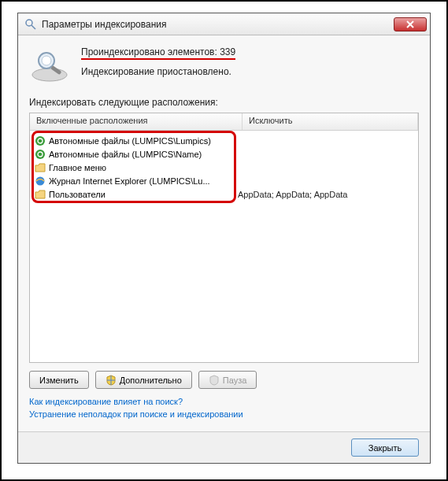 This screenshot has height=481, width=448. Describe the element at coordinates (158, 54) in the screenshot. I see `indexed-count-line: Проиндексировано элементов: 339` at that location.